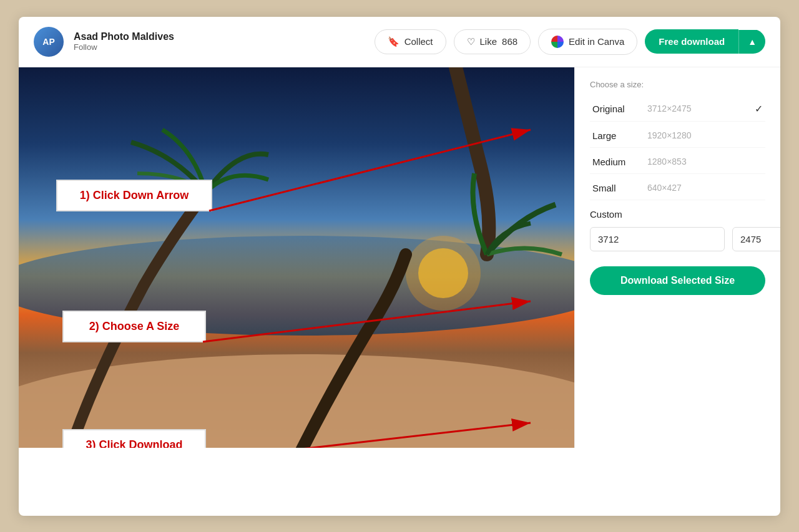 This screenshot has height=532, width=799. Describe the element at coordinates (134, 438) in the screenshot. I see `annotation-step3: 3) Click Download` at that location.